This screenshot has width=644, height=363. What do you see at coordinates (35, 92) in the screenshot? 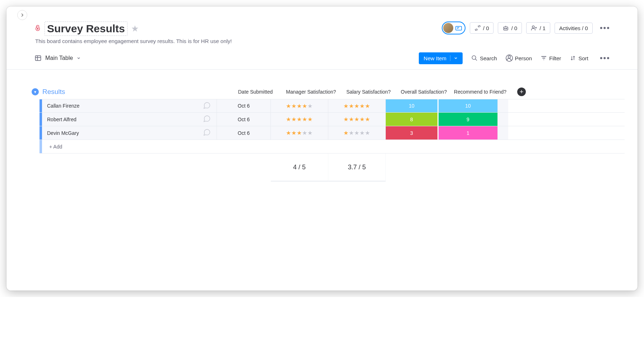
I see `group-collapse-toggle: ▼` at bounding box center [35, 92].